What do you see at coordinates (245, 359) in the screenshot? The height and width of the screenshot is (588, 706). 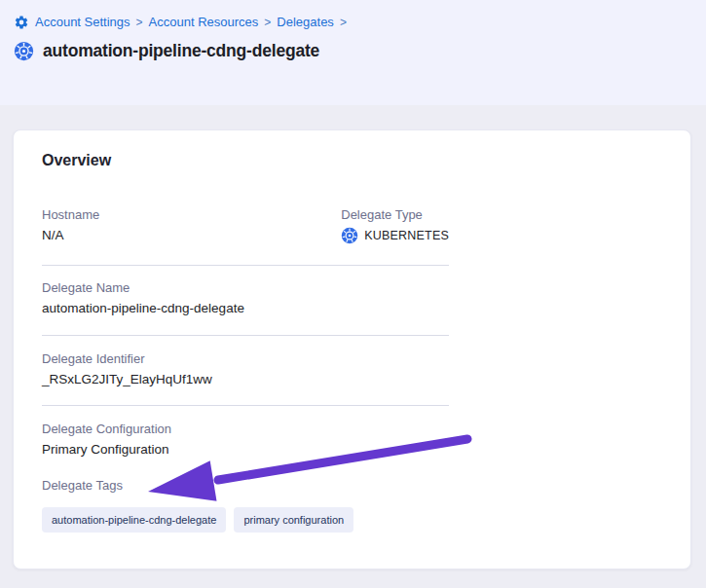 I see `delegate-identifier-label: Delegate Identifier` at bounding box center [245, 359].